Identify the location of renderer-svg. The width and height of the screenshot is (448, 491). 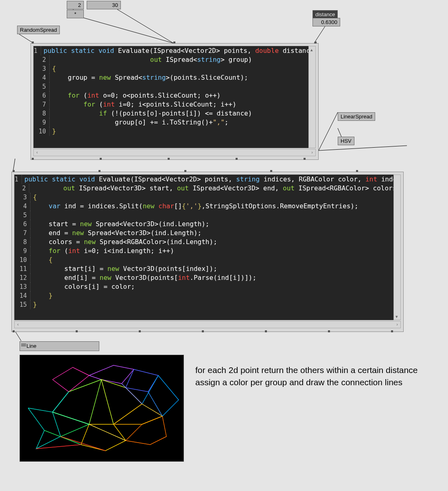
(102, 408).